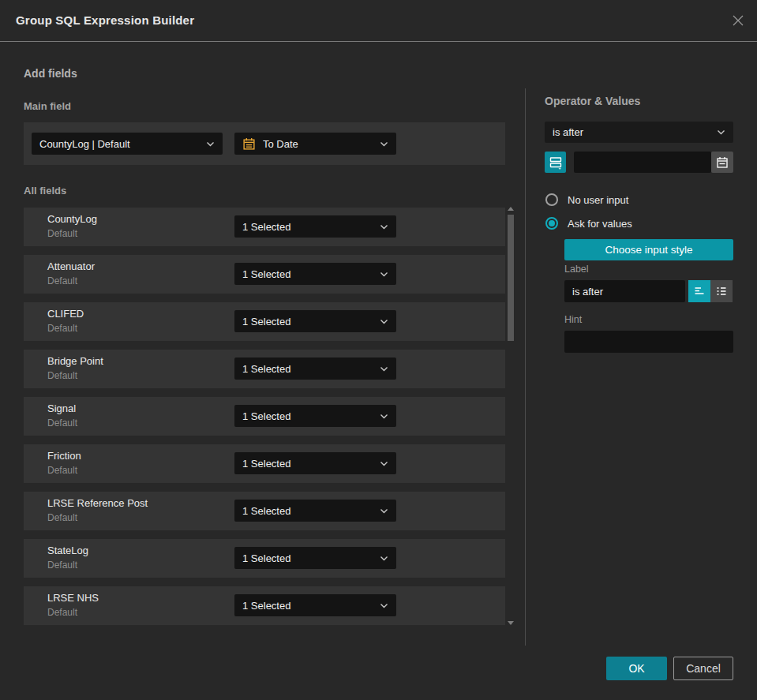 The width and height of the screenshot is (757, 700). Describe the element at coordinates (264, 417) in the screenshot. I see `field-row: Signal Default 1 Selected` at that location.